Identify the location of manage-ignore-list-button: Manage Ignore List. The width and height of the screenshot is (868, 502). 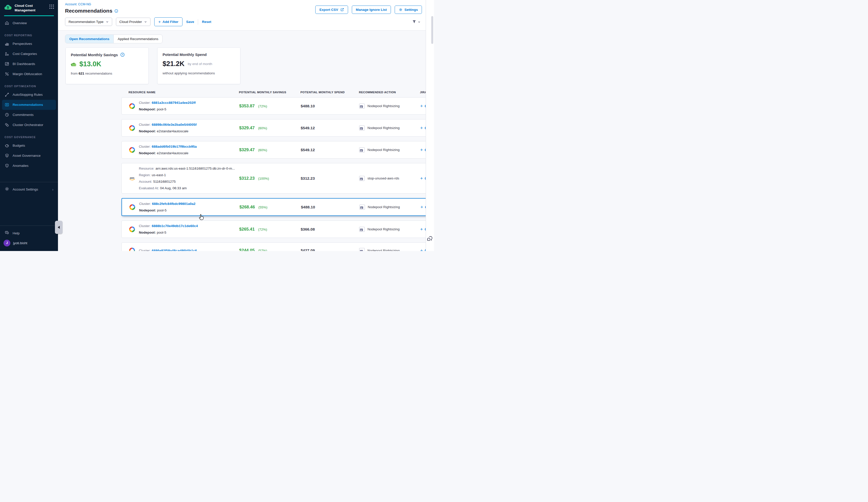
(371, 10).